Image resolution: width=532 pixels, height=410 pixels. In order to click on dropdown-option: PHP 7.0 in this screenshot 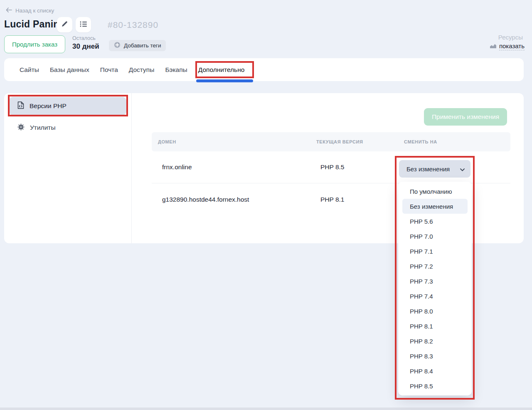, I will do `click(435, 236)`.